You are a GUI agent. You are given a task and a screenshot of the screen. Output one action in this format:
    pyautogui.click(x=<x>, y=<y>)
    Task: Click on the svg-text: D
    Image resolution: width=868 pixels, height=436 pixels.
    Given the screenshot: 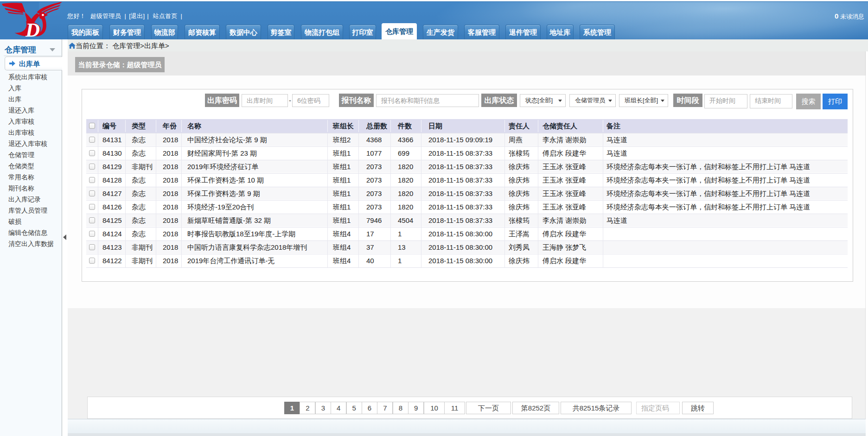 What is the action you would take?
    pyautogui.click(x=32, y=29)
    